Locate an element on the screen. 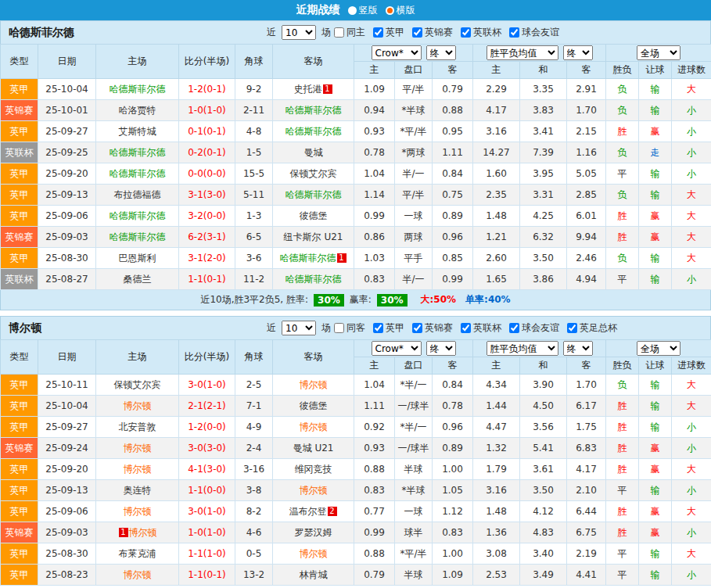  score-link: 0-1(0-1) is located at coordinates (206, 131).